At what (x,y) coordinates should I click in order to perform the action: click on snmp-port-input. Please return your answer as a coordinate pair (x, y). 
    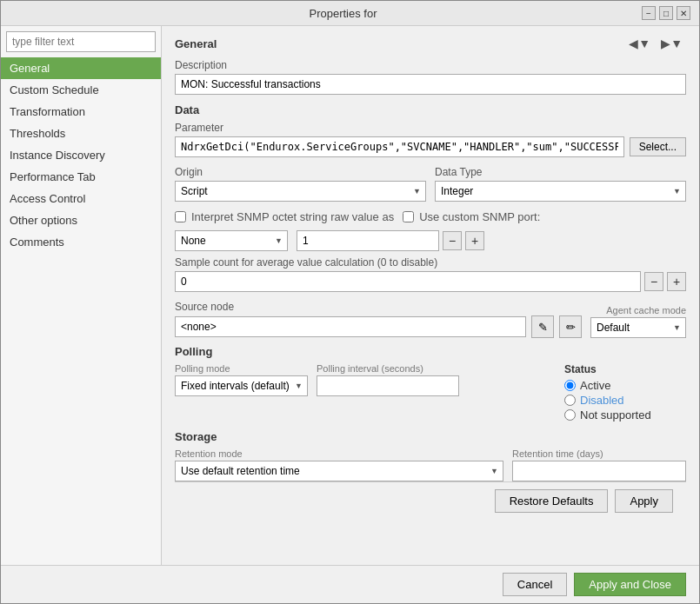
    Looking at the image, I should click on (368, 241).